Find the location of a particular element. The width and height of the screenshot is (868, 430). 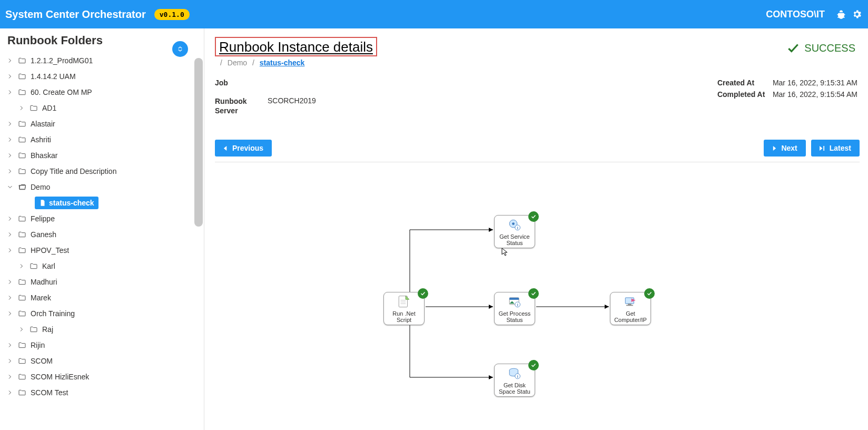

sidebar-item-label: Rijin is located at coordinates (38, 345).